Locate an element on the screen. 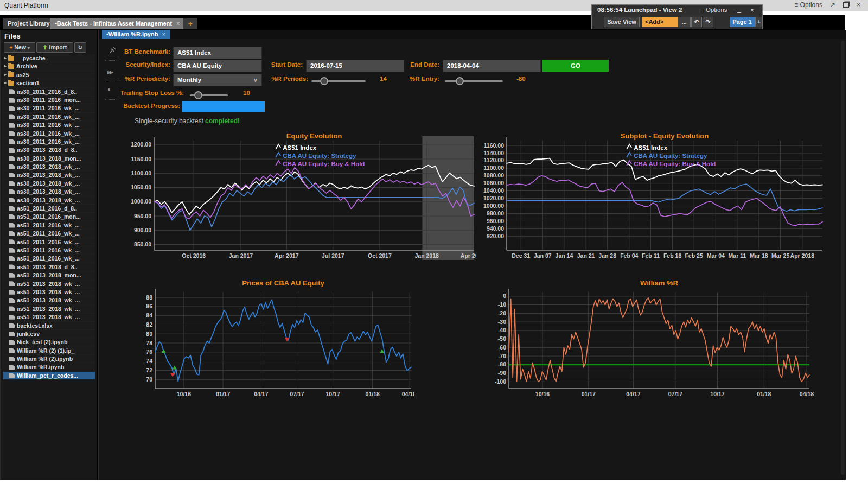  svg-text: 10/16 is located at coordinates (184, 394).